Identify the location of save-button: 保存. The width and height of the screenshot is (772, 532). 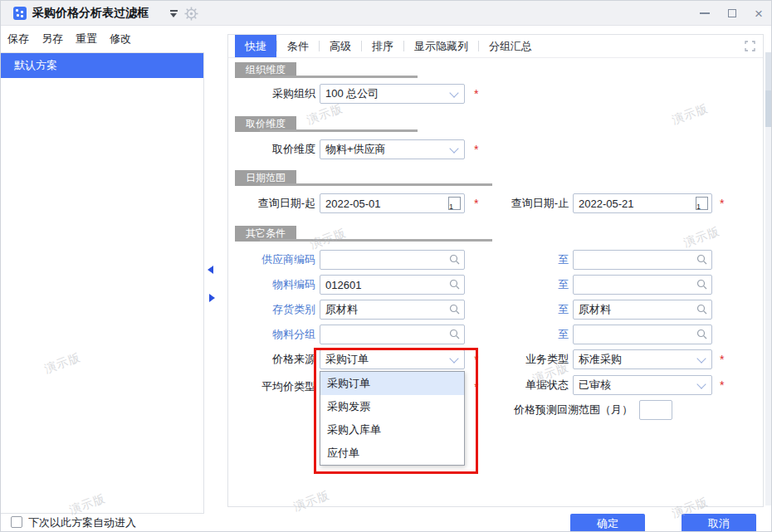
(18, 39).